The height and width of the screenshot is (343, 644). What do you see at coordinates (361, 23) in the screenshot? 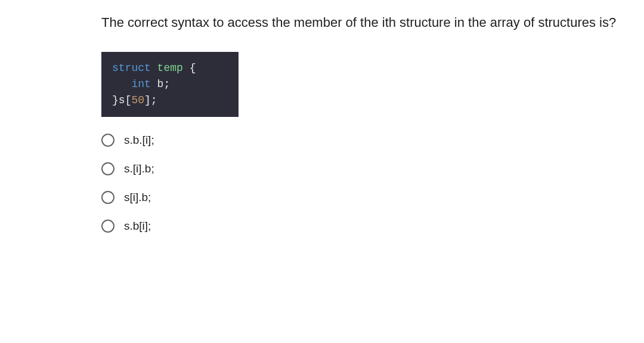
I see `question-text: The correct syntax to access the member …` at bounding box center [361, 23].